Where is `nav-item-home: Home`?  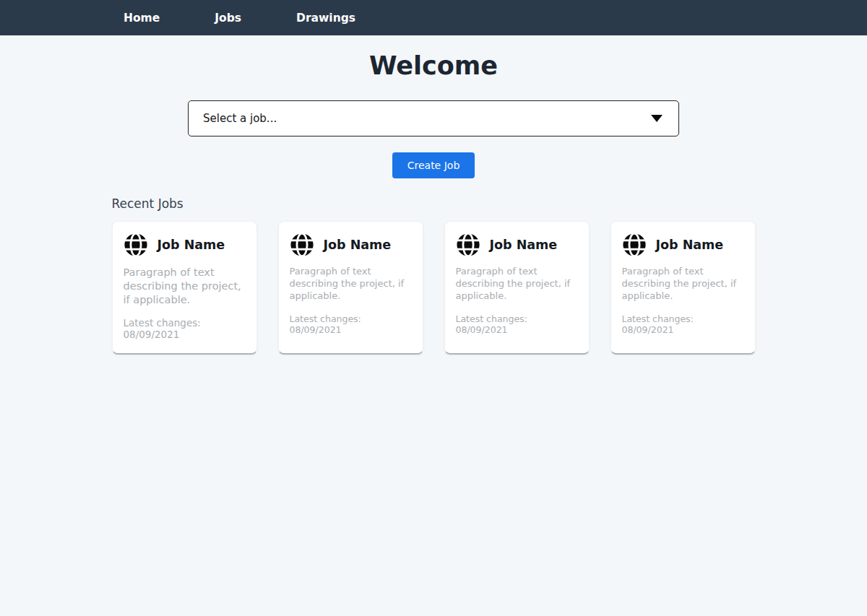 nav-item-home: Home is located at coordinates (142, 18).